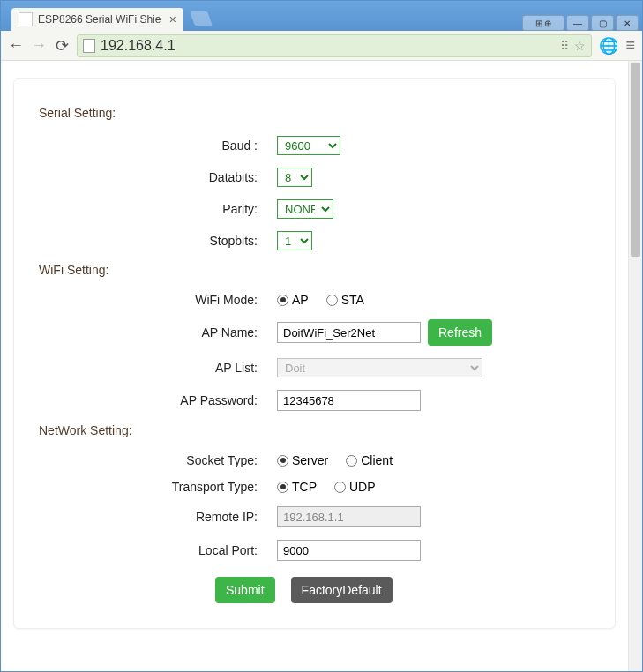 This screenshot has height=672, width=643. Describe the element at coordinates (303, 460) in the screenshot. I see `socket-server-radio: Server` at that location.